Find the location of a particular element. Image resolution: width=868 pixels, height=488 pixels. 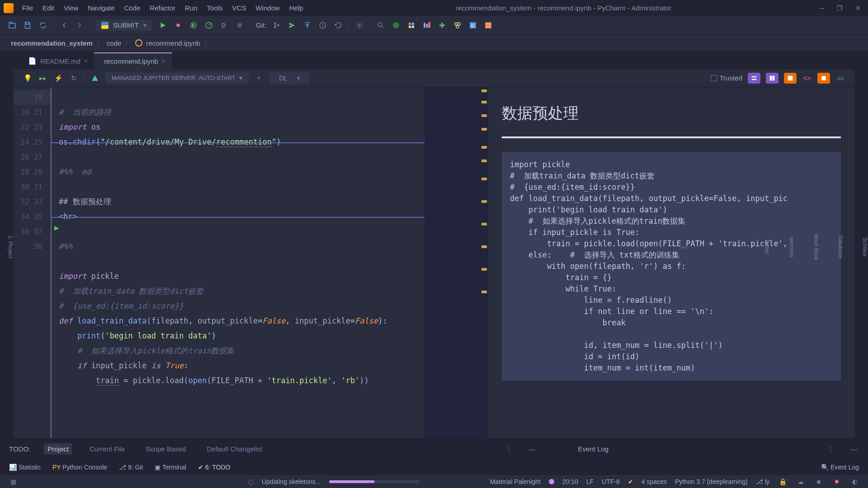

debug-icon is located at coordinates (178, 25).